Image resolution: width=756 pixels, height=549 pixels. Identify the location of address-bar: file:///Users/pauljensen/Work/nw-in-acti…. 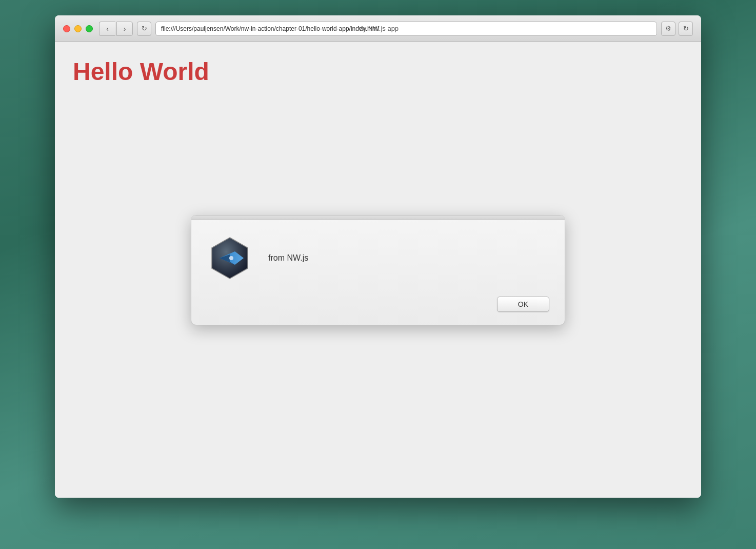
(406, 29).